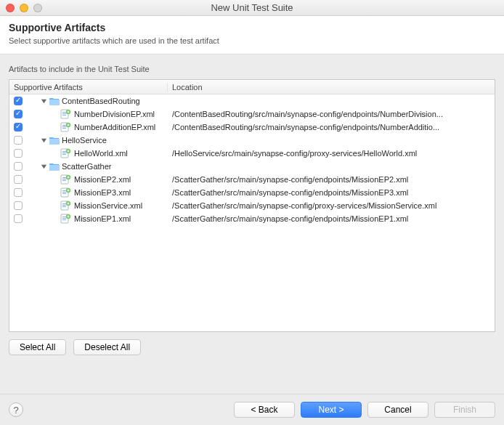 The image size is (504, 425). What do you see at coordinates (331, 410) in the screenshot?
I see `next-button: Next >` at bounding box center [331, 410].